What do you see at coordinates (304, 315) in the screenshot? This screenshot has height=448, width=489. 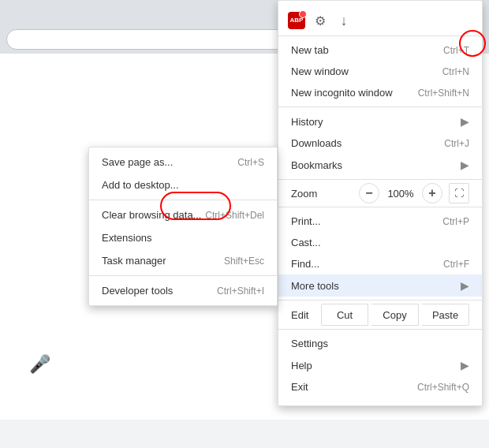 I see `edit-label: Edit` at bounding box center [304, 315].